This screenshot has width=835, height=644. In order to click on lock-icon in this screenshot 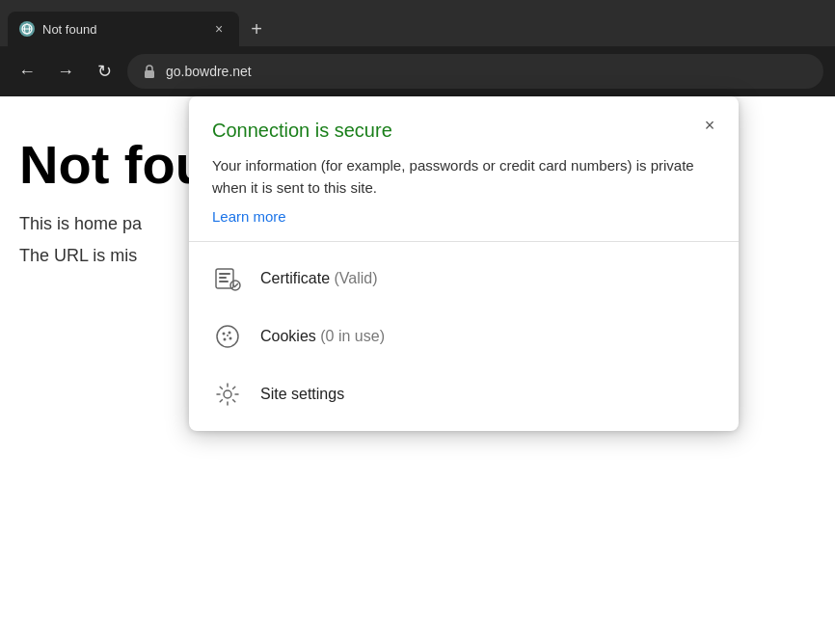, I will do `click(149, 71)`.